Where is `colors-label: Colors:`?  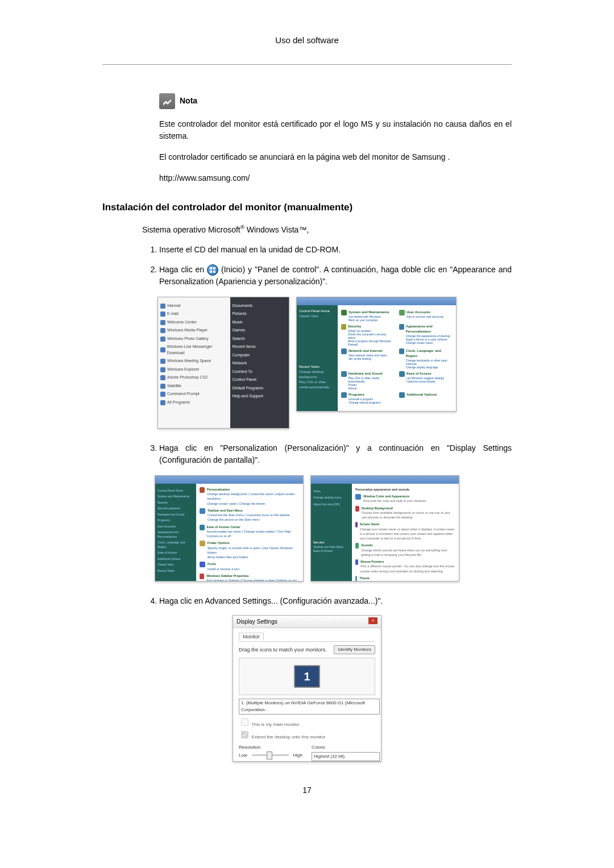 colors-label: Colors: is located at coordinates (343, 747).